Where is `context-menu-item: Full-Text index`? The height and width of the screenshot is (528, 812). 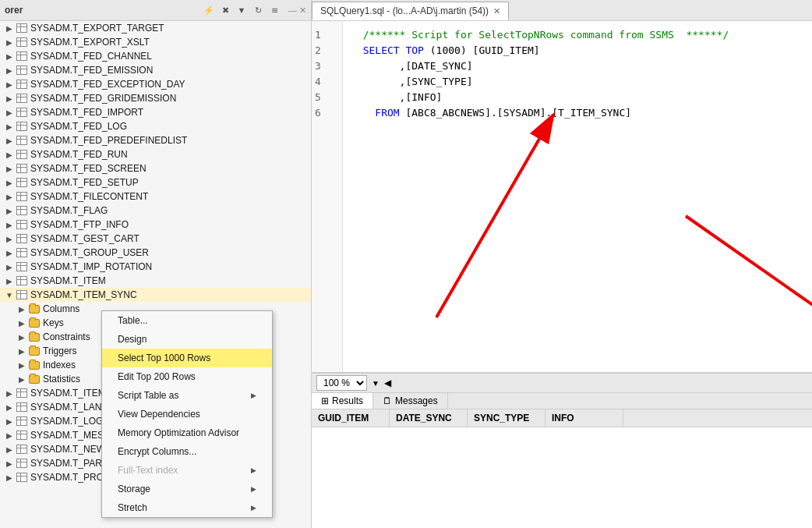
context-menu-item: Full-Text index is located at coordinates (187, 470).